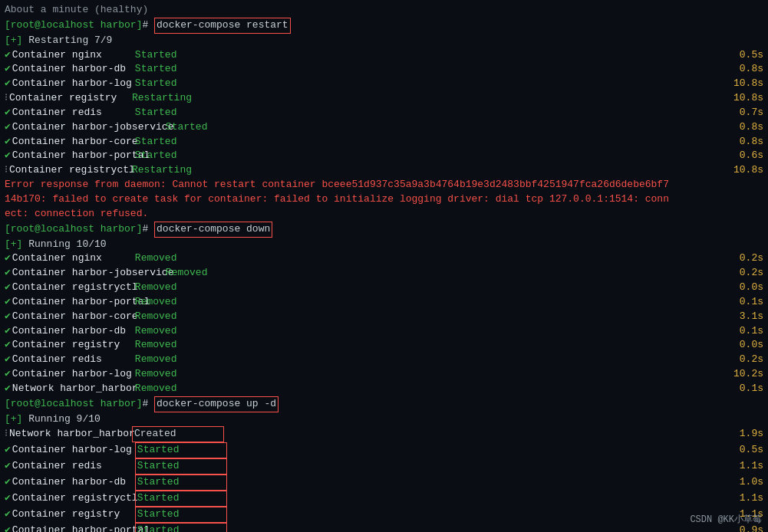 The width and height of the screenshot is (768, 532). What do you see at coordinates (384, 302) in the screenshot?
I see `terminal-line: ✔Container harbor-portalRemoved0.1s` at bounding box center [384, 302].